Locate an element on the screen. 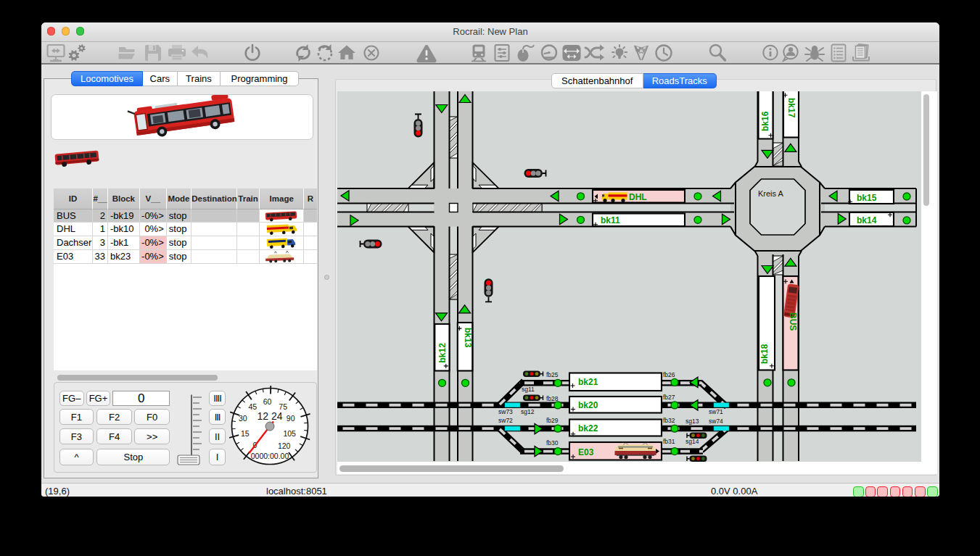  svg-text: bk22 is located at coordinates (588, 428).